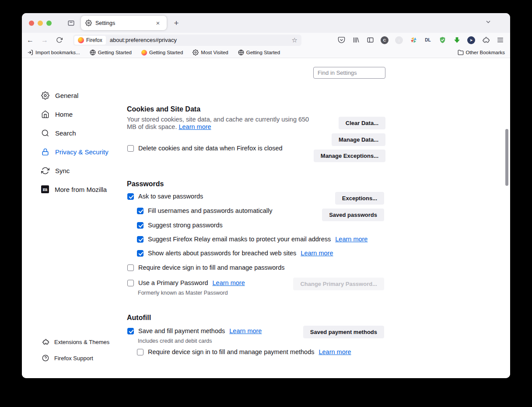 The width and height of the screenshot is (532, 407). Describe the element at coordinates (486, 40) in the screenshot. I see `extensions-puzzle-icon` at that location.